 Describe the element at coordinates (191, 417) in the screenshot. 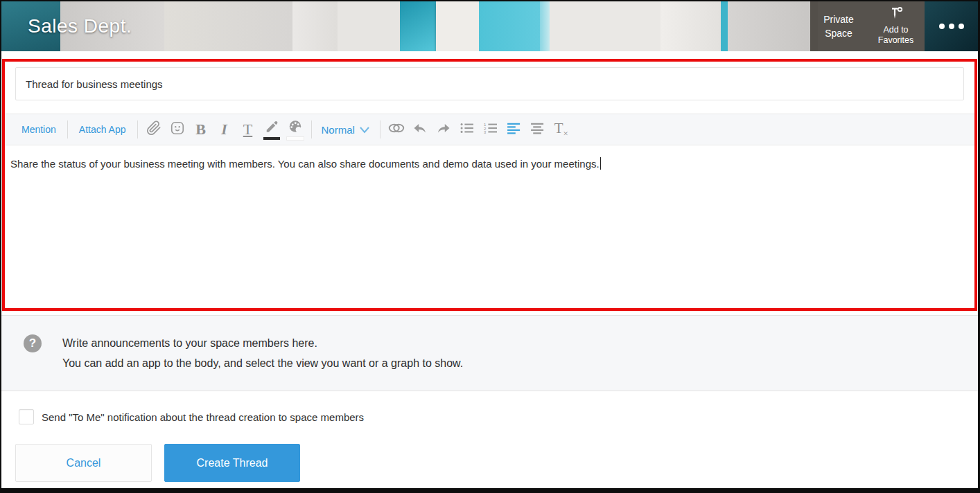

I see `notification-row: Send "To Me" notification about the thre…` at that location.